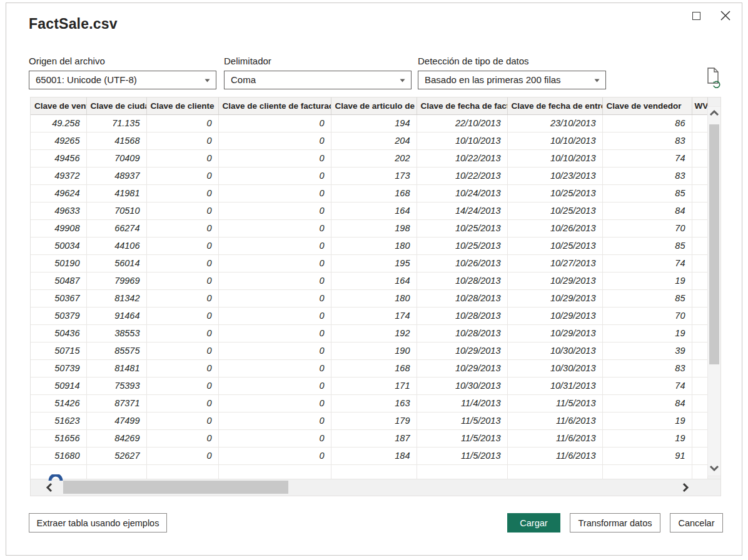  What do you see at coordinates (59, 246) in the screenshot?
I see `table-cell: 50034` at bounding box center [59, 246].